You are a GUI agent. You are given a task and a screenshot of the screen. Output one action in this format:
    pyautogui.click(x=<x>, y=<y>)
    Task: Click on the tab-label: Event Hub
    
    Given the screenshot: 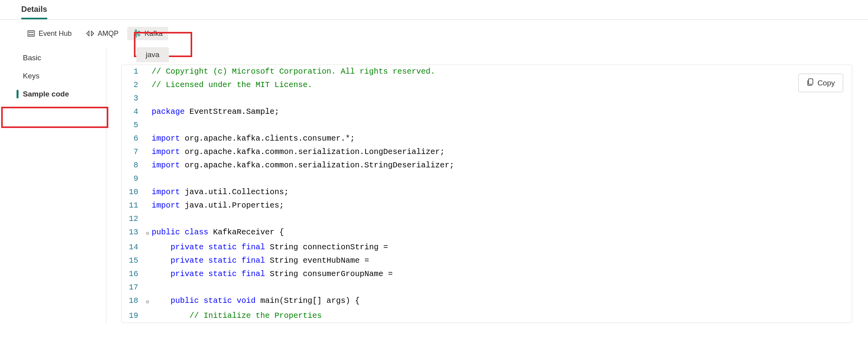 What is the action you would take?
    pyautogui.click(x=55, y=34)
    